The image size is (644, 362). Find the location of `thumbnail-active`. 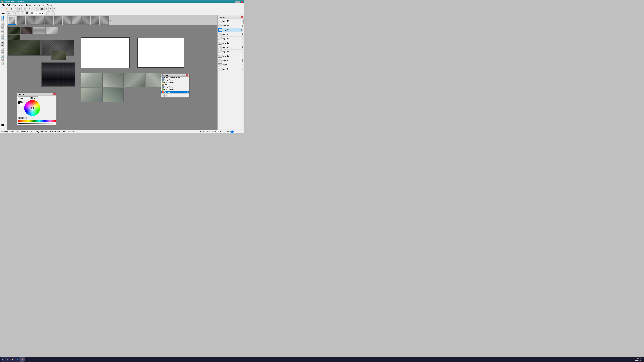

thumbnail-active is located at coordinates (12, 20).